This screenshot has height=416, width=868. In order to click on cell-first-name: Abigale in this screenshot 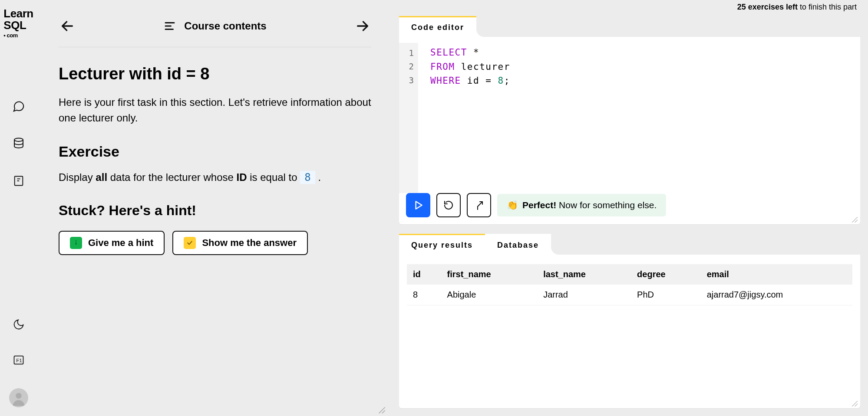, I will do `click(489, 295)`.